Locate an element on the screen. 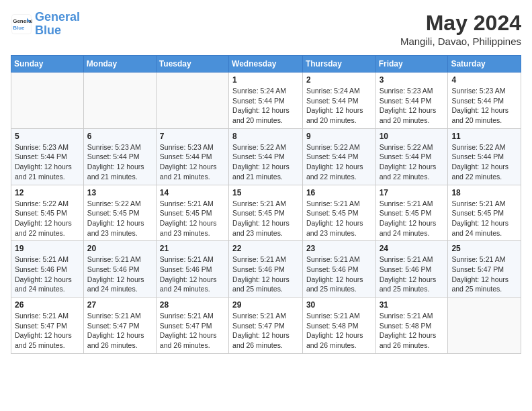  day-of-week-header: Thursday is located at coordinates (339, 64).